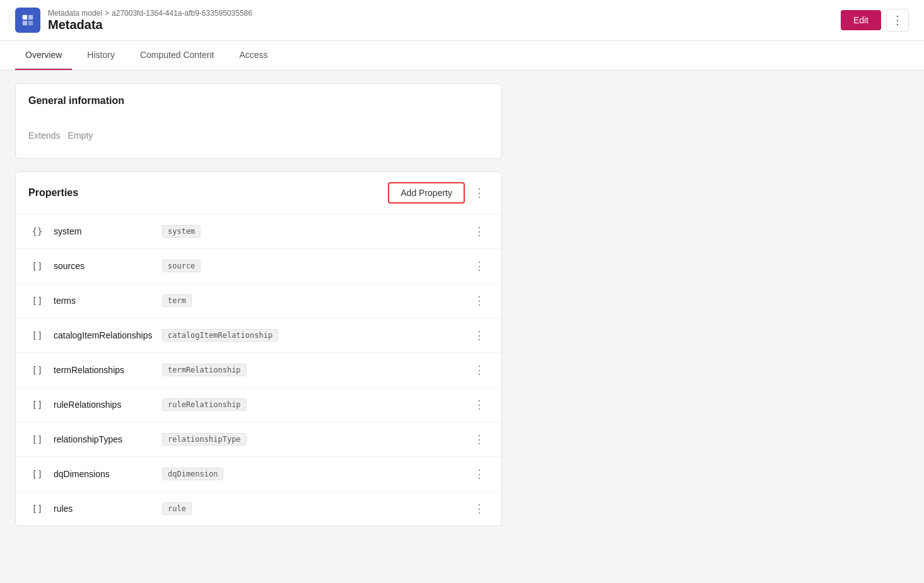  Describe the element at coordinates (37, 231) in the screenshot. I see `property-type-icon: {}` at that location.